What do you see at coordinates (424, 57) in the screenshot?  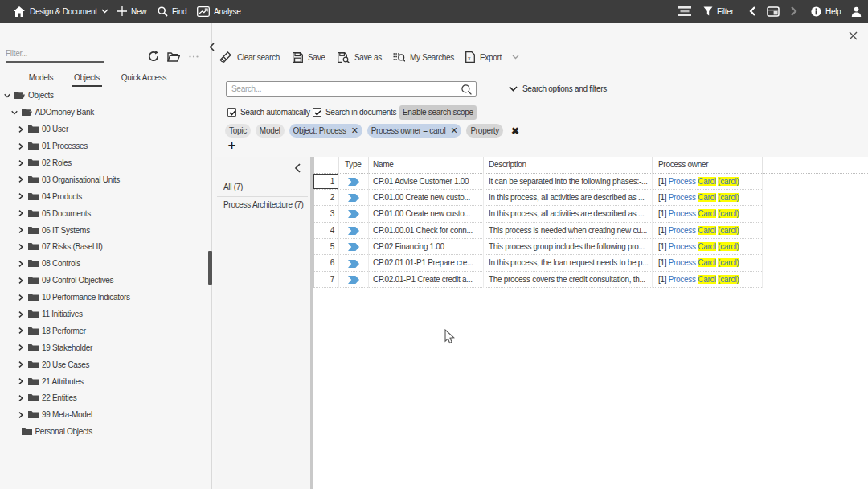 I see `my-searches-button: My Searches` at bounding box center [424, 57].